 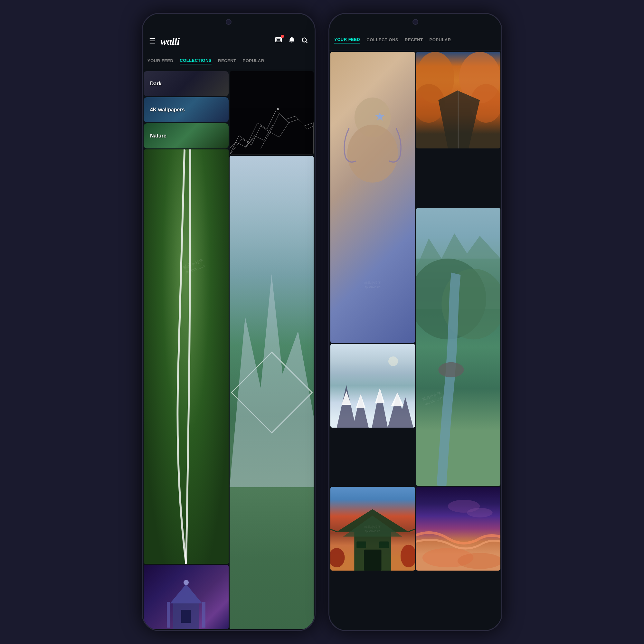 I want to click on camera-dot-left, so click(x=229, y=22).